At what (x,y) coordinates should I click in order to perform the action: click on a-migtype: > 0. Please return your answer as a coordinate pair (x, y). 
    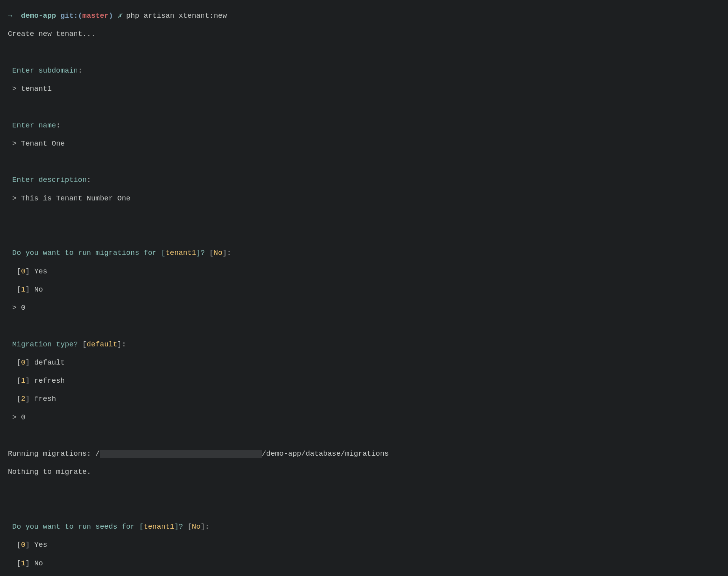
    Looking at the image, I should click on (364, 417).